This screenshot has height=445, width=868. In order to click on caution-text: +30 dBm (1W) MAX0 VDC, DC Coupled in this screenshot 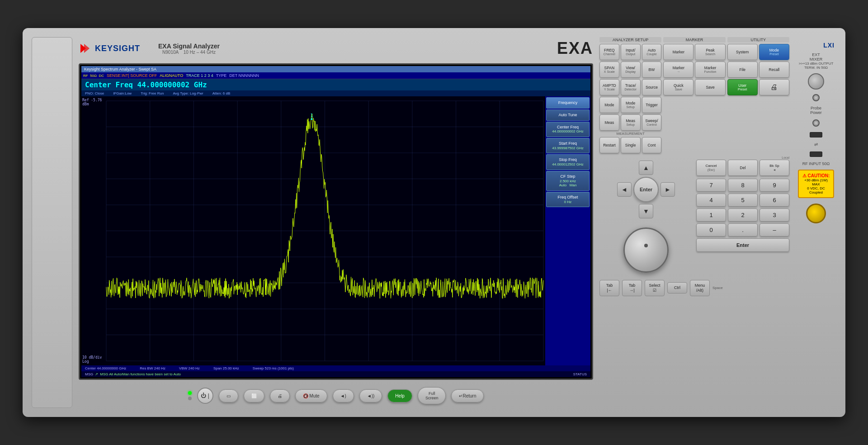, I will do `click(816, 186)`.